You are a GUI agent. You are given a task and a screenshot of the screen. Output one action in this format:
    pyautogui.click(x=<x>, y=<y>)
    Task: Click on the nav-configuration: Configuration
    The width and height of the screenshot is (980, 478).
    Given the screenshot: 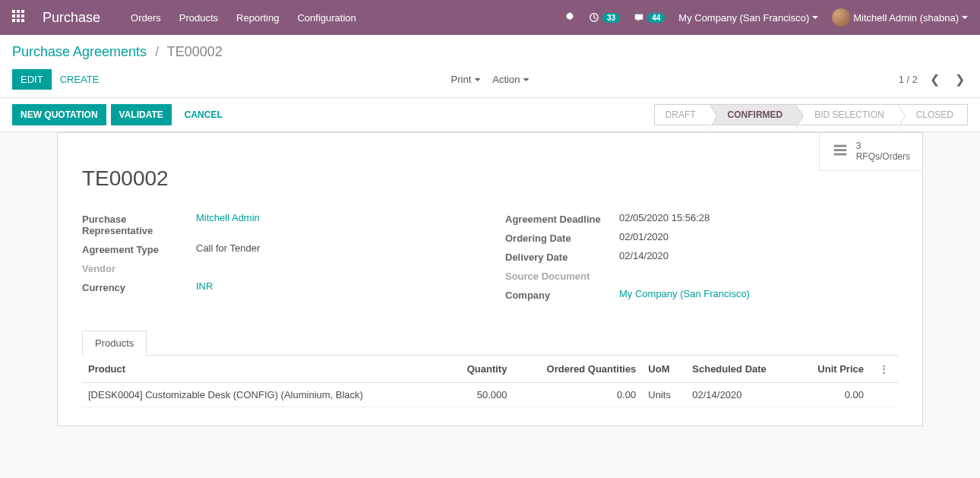 What is the action you would take?
    pyautogui.click(x=327, y=18)
    